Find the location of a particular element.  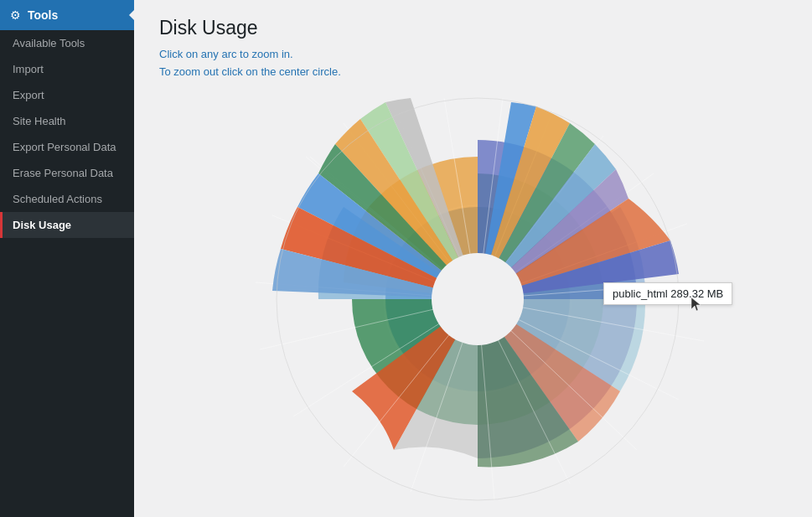

tooltip-text: public_html 289.32 MB is located at coordinates (668, 293).